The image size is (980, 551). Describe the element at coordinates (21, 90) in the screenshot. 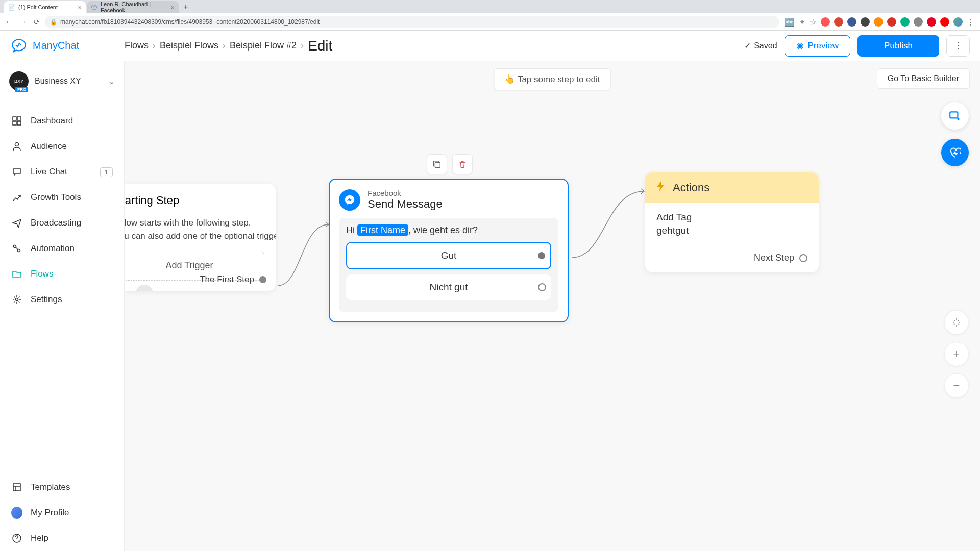

I see `pro-badge: PRO` at that location.